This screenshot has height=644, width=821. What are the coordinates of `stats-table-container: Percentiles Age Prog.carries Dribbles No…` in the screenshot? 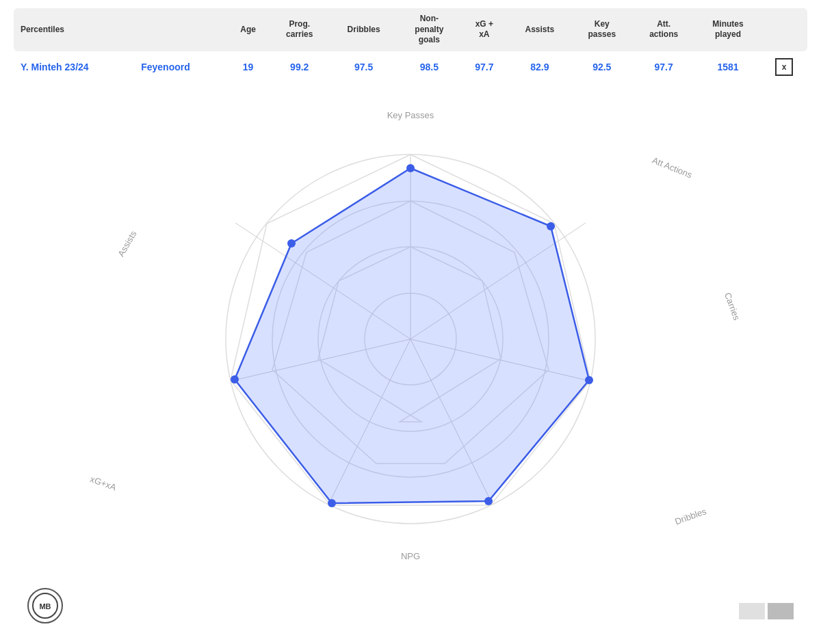 It's located at (410, 41).